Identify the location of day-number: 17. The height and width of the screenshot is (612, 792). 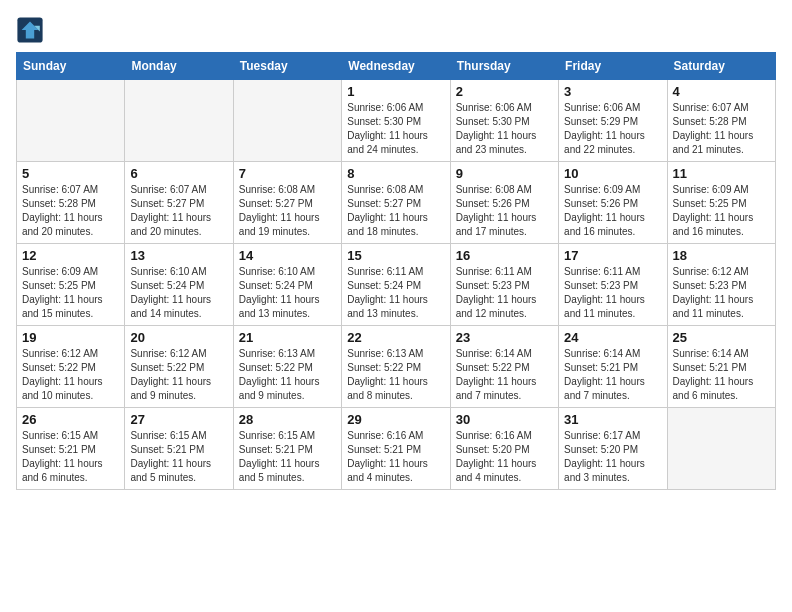
(612, 256).